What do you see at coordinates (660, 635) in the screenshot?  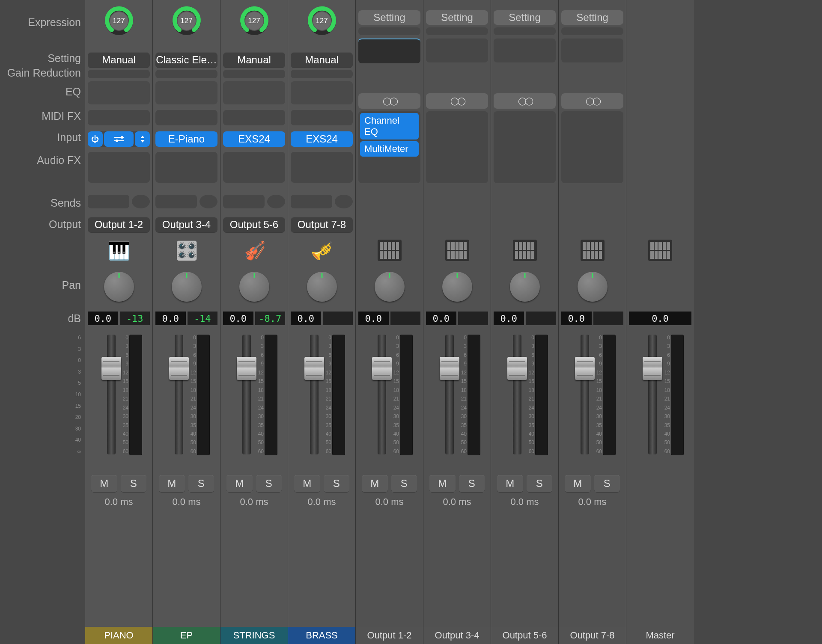 I see `track-name: Master` at bounding box center [660, 635].